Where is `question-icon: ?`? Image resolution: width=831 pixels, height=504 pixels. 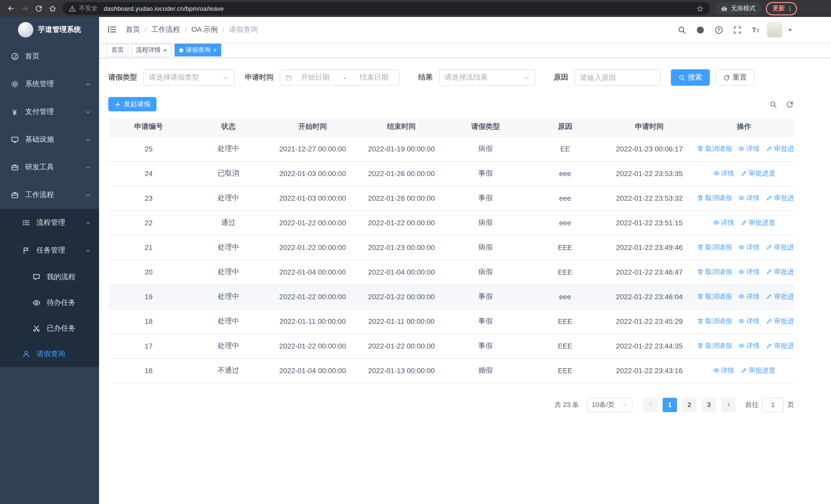 question-icon: ? is located at coordinates (718, 30).